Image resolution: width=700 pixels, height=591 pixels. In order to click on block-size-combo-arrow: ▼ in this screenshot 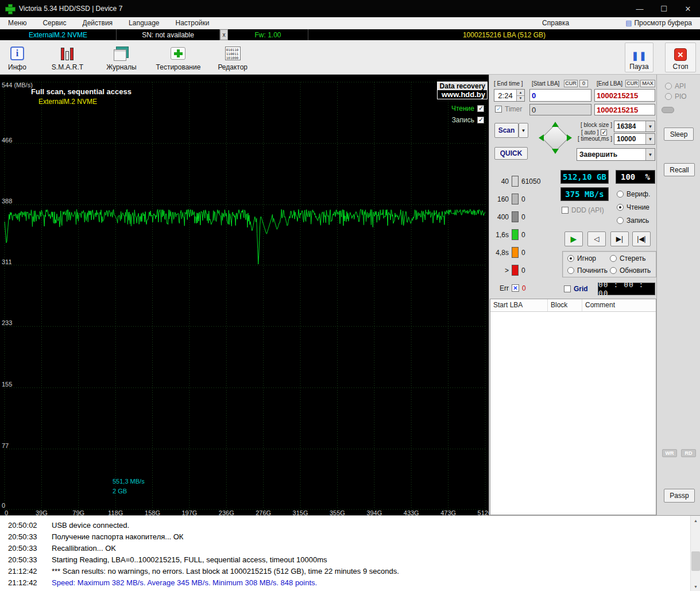, I will do `click(650, 126)`.